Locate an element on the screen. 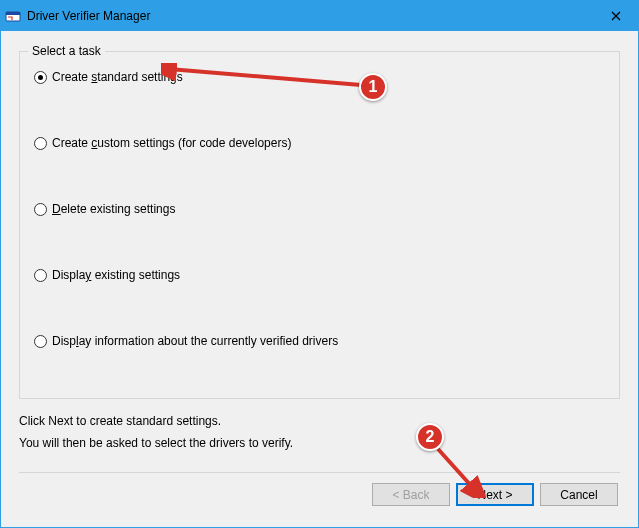 The width and height of the screenshot is (639, 528). radio-label: Delete existing settings is located at coordinates (114, 209).